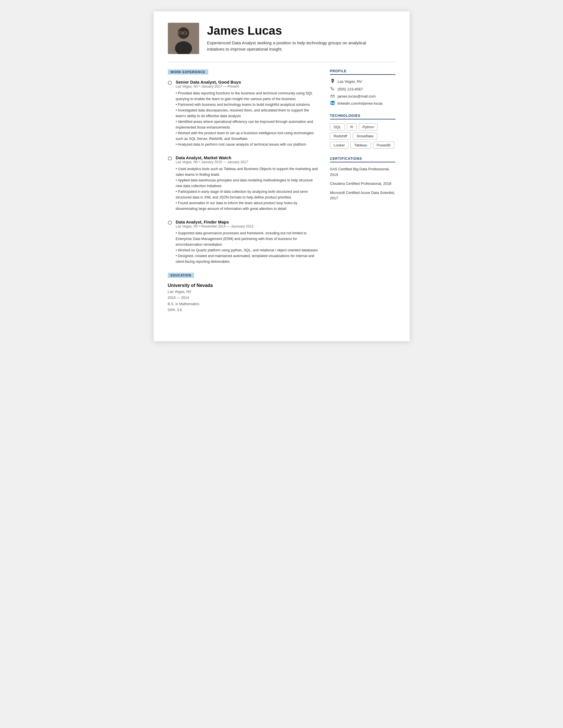 This screenshot has width=563, height=728. Describe the element at coordinates (247, 119) in the screenshot. I see `job-description: • Provided data reporting functions to t…` at that location.